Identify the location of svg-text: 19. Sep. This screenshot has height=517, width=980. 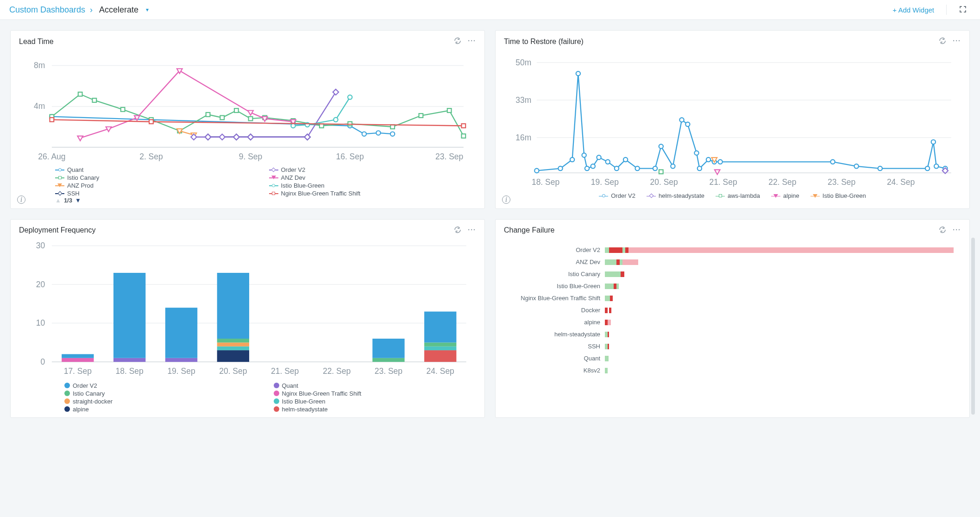
(605, 182).